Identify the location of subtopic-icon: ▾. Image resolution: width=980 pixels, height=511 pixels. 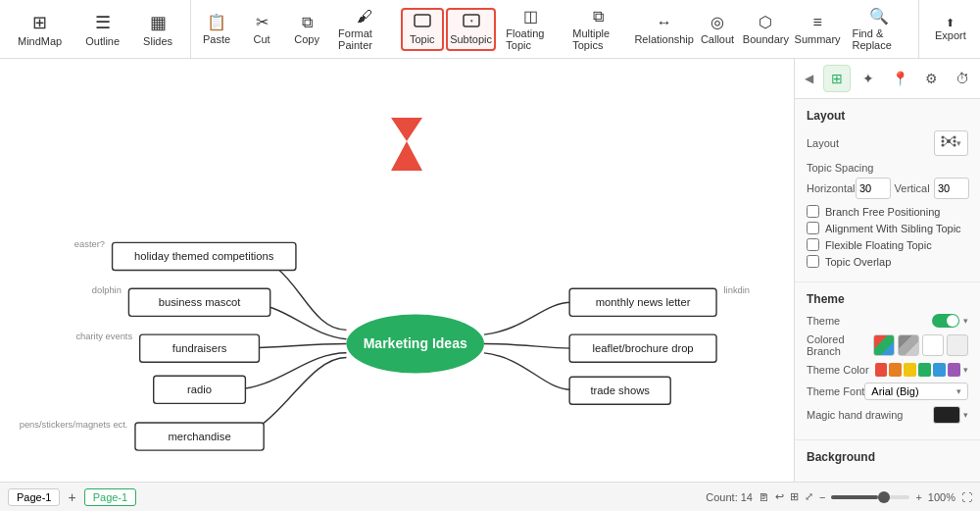
(471, 23).